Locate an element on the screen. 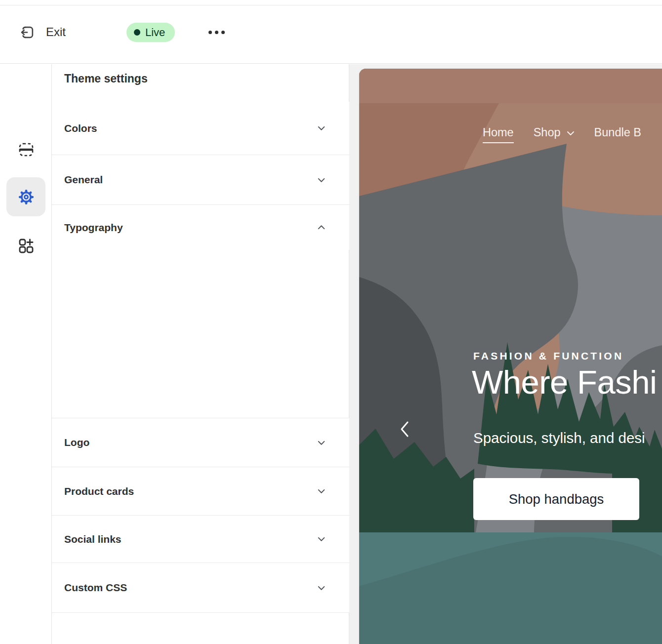  apps-icon is located at coordinates (26, 246).